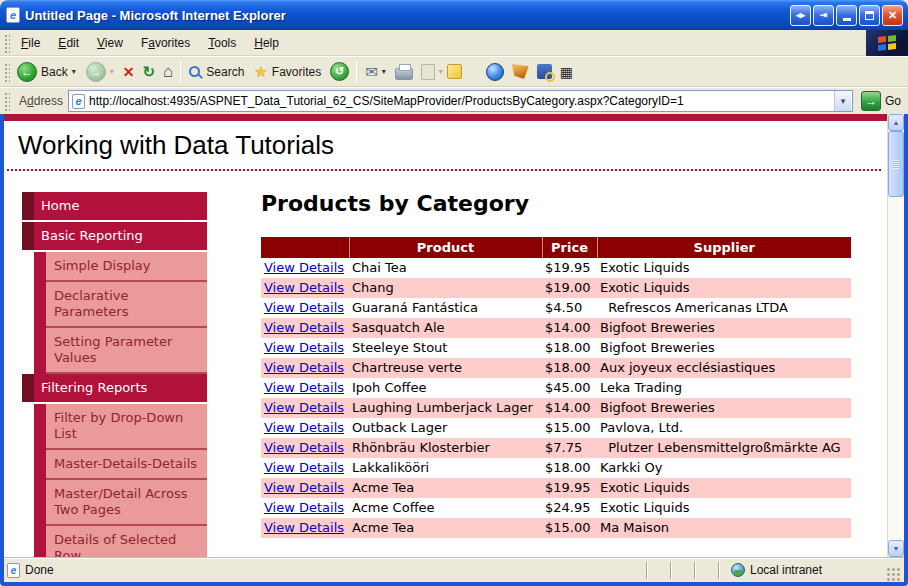 This screenshot has height=586, width=908. I want to click on table-row: View DetailsLaughing Lumberjack Lager$14…, so click(556, 408).